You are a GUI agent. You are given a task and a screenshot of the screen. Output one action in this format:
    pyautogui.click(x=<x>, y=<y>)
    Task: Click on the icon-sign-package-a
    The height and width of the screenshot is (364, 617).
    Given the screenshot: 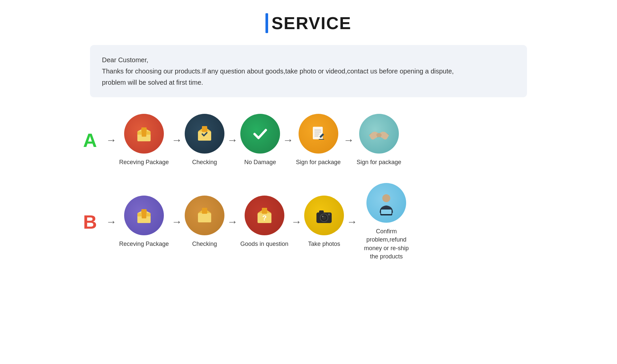 What is the action you would take?
    pyautogui.click(x=318, y=134)
    